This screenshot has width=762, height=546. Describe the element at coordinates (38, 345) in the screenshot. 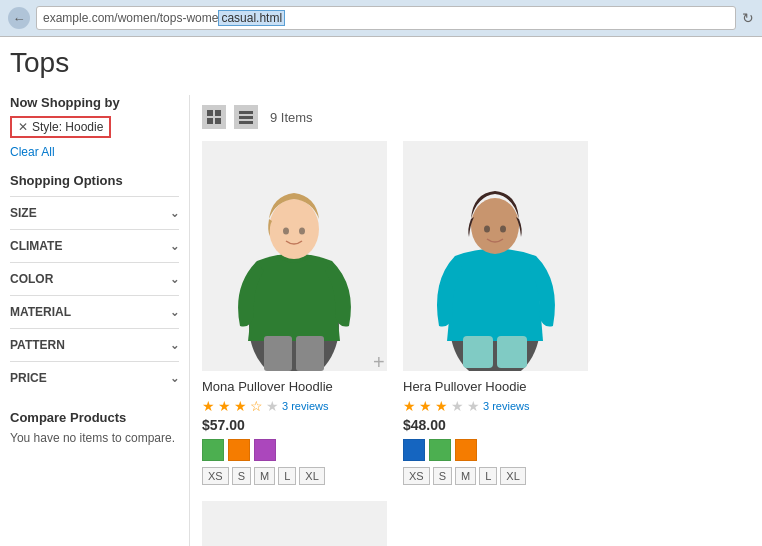

I see `filter-pattern-label: PATTERN` at that location.